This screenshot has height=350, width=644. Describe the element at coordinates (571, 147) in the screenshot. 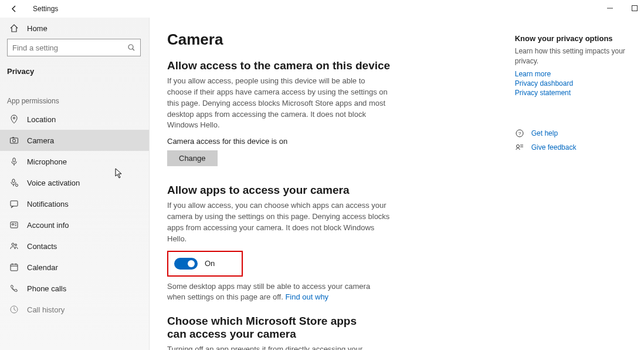

I see `give-feedback-link: Give feedback` at that location.